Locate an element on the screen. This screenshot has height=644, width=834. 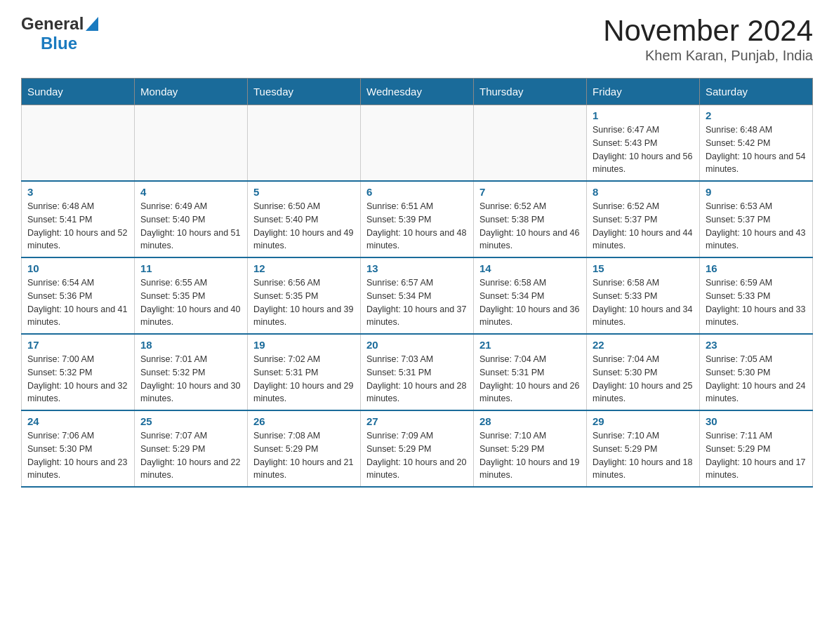
day-info: Sunrise: 7:00 AMSunset: 5:32 PMDaylight:… is located at coordinates (78, 379).